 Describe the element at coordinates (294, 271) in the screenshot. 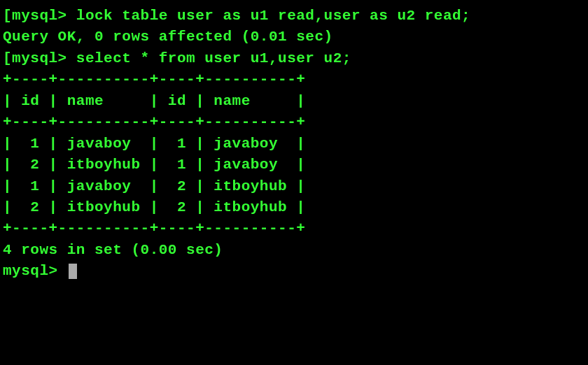

I see `prompt-line: mysql>` at that location.